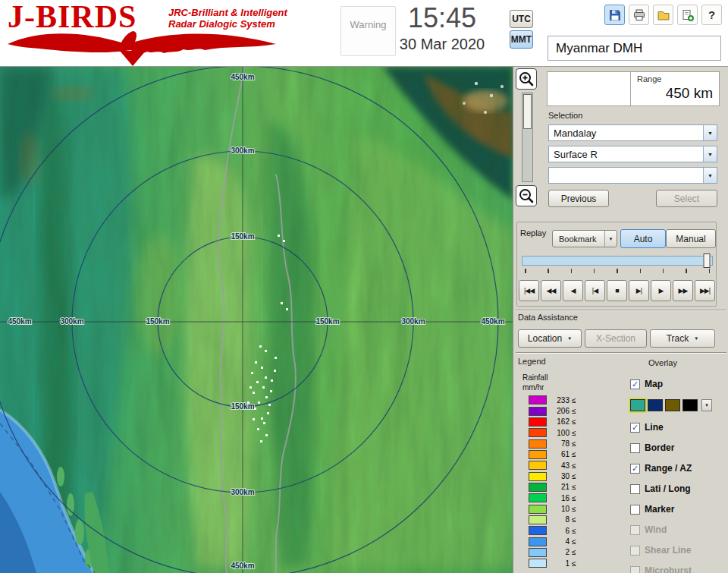 The image size is (728, 573). Describe the element at coordinates (579, 199) in the screenshot. I see `previous-button: Previous` at that location.